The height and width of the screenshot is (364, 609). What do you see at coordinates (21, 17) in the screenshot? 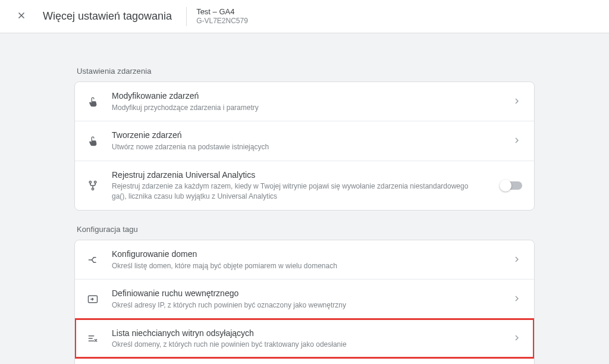
I see `close-icon` at bounding box center [21, 17].